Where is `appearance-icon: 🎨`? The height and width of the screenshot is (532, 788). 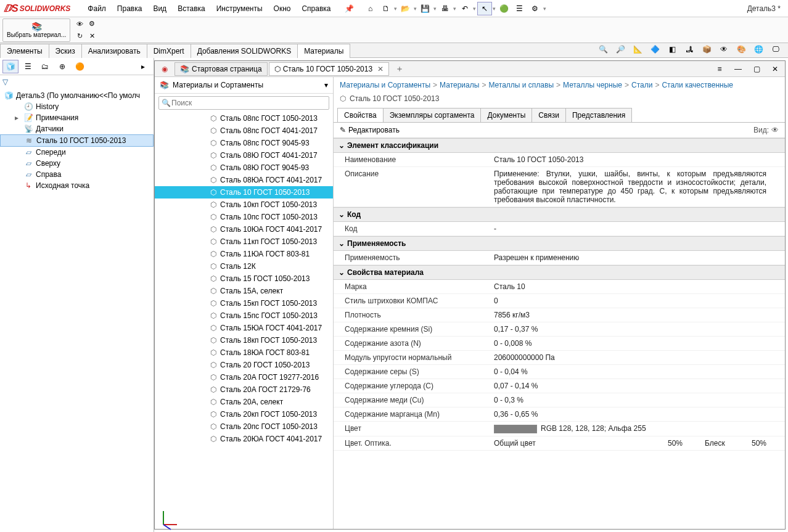
appearance-icon: 🎨 is located at coordinates (741, 49).